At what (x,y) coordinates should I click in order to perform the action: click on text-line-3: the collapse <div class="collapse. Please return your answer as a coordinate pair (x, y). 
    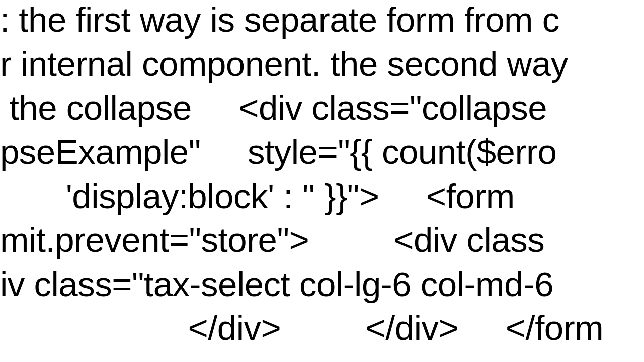
    Looking at the image, I should click on (274, 108).